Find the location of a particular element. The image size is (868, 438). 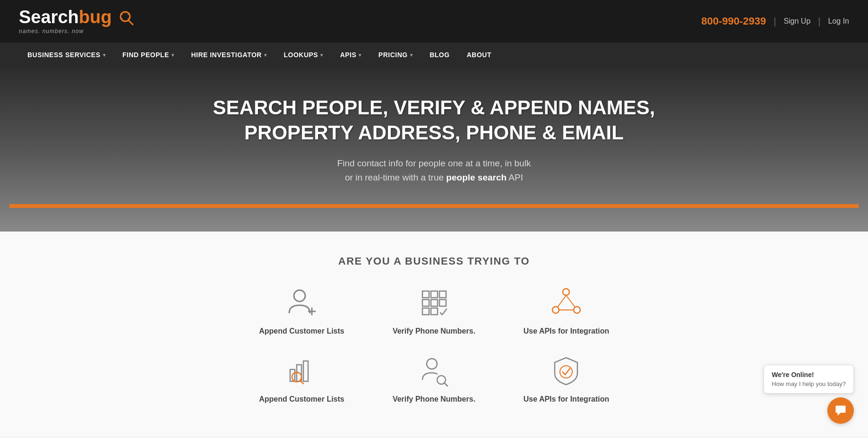

card-append-customer: Append Customer Lists is located at coordinates (302, 311).